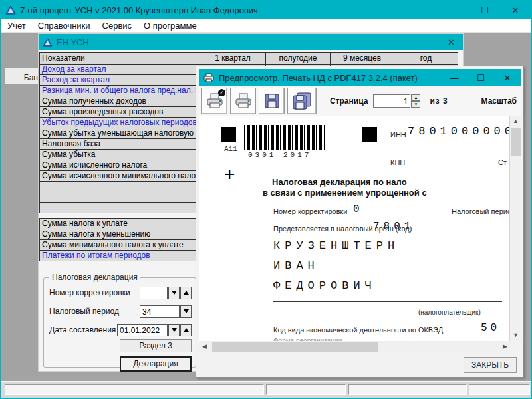 This screenshot has height=399, width=532. What do you see at coordinates (325, 286) in the screenshot?
I see `taxpayer-name-line: ФЕДОРОВИЧ` at bounding box center [325, 286].